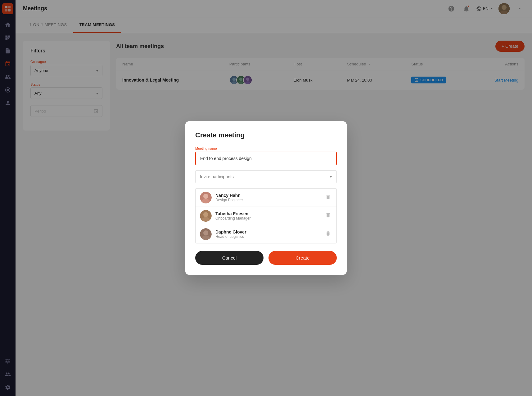 Image resolution: width=532 pixels, height=396 pixels. Describe the element at coordinates (266, 135) in the screenshot. I see `modal-title: Create meeting` at that location.